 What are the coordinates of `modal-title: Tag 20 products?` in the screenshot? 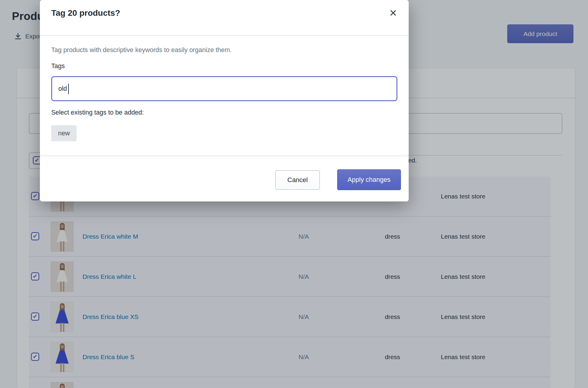 It's located at (86, 13).